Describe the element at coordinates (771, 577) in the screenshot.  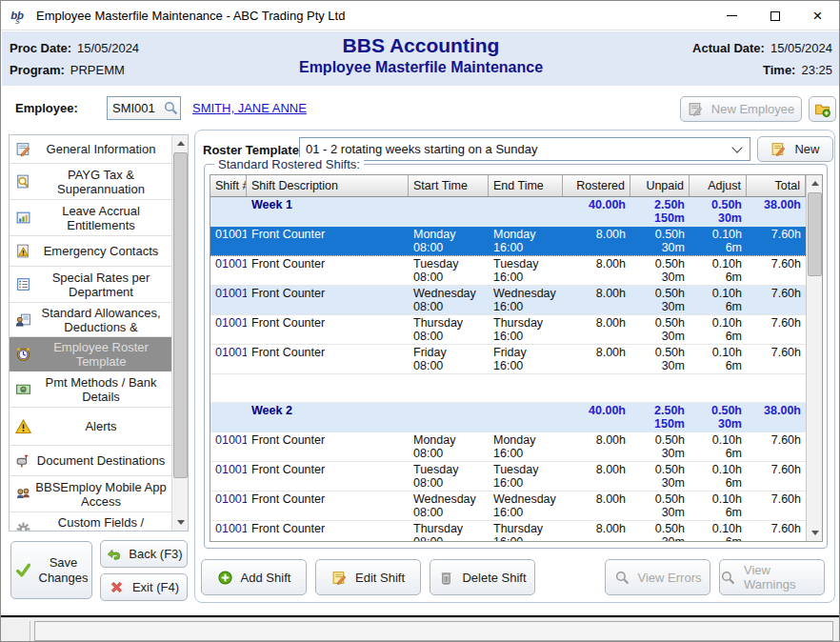
I see `view-warnings-button: View Warnings` at that location.